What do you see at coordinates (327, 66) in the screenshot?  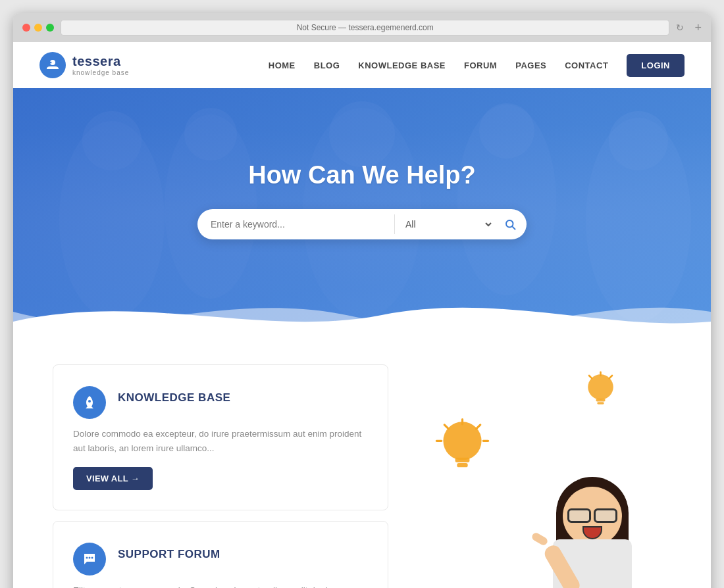 I see `nav-blog: BLOG` at bounding box center [327, 66].